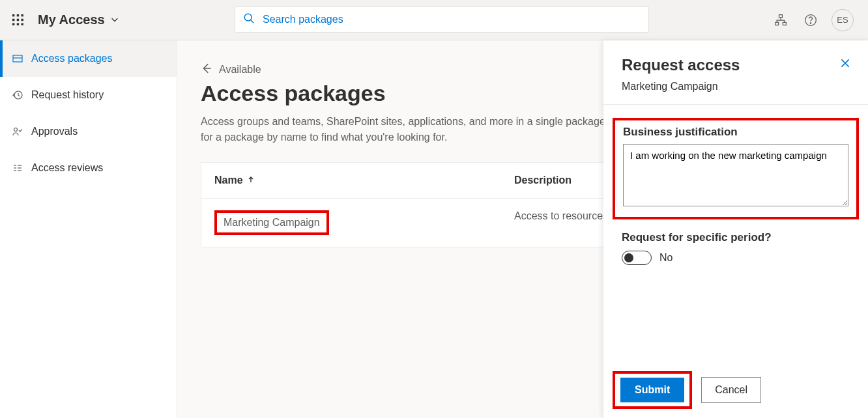 Image resolution: width=868 pixels, height=418 pixels. Describe the element at coordinates (272, 223) in the screenshot. I see `row-name: Marketing Campaign` at that location.